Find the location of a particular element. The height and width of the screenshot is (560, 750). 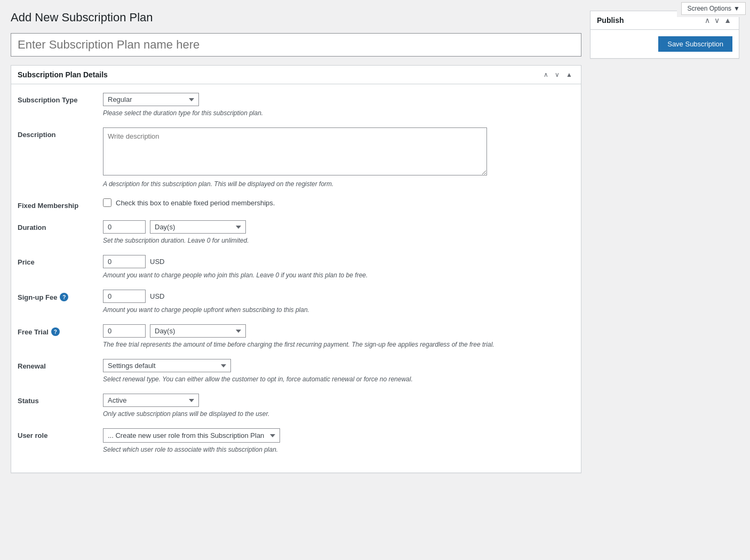

description-field: A description for this subscription plan… is located at coordinates (339, 158).